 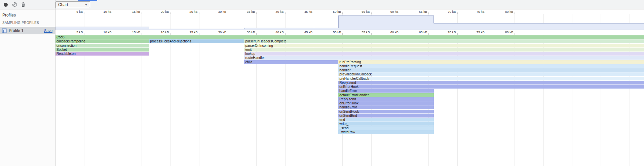 I want to click on clear-profiles-button, so click(x=14, y=5).